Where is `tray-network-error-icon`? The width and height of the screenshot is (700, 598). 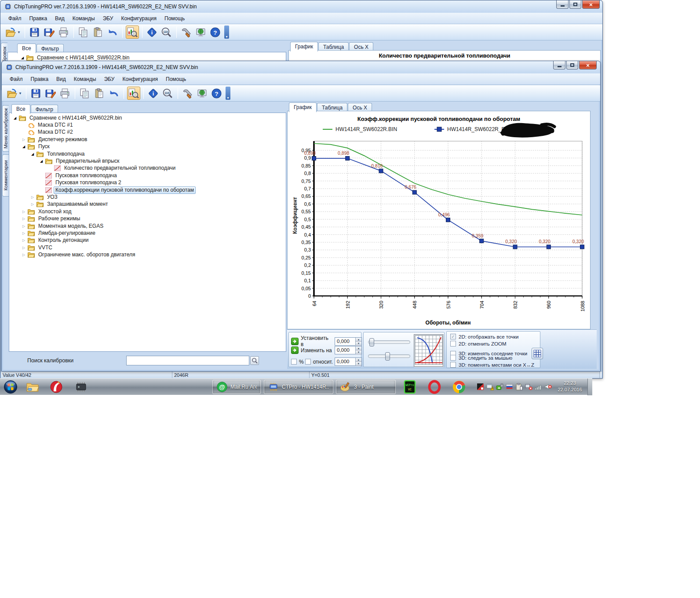
tray-network-error-icon is located at coordinates (529, 387).